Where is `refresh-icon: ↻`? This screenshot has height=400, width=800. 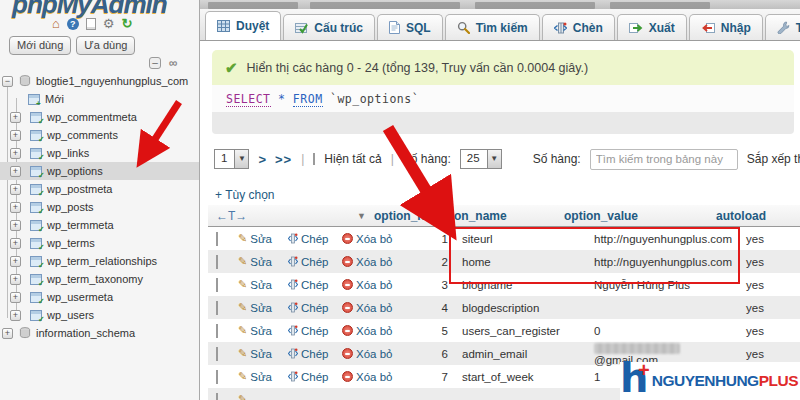
refresh-icon: ↻ is located at coordinates (128, 24).